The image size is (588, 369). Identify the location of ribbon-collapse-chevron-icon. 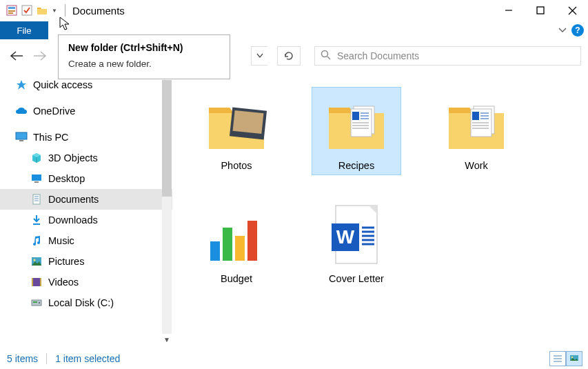
(562, 30).